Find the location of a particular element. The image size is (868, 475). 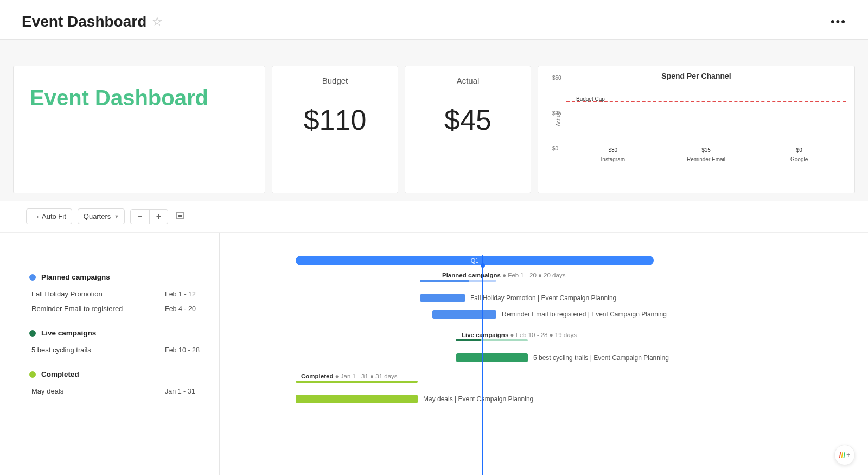

gantt-task-dates: Feb 4 - 20 is located at coordinates (192, 309).